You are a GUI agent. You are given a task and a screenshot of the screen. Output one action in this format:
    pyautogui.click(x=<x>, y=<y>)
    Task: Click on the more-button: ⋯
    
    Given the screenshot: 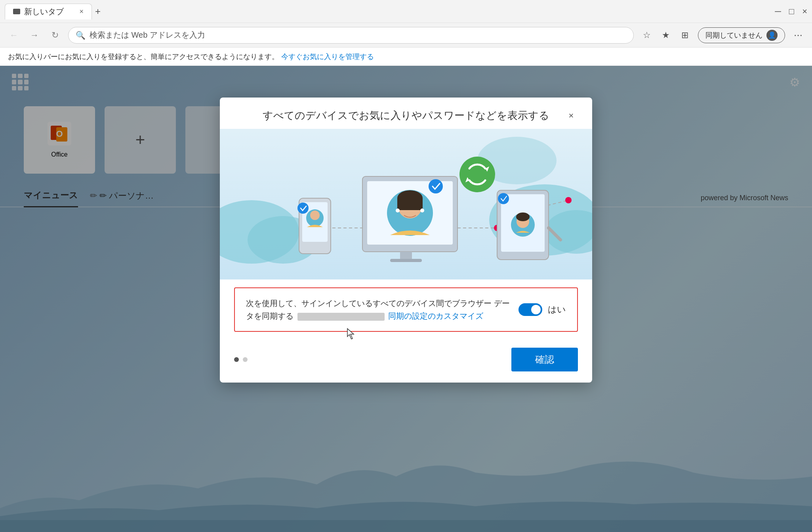 What is the action you would take?
    pyautogui.click(x=798, y=35)
    